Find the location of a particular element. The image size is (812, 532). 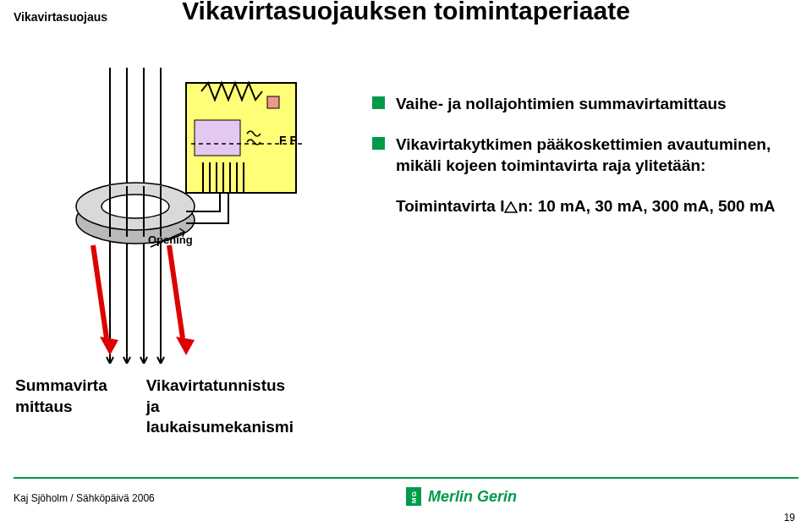

bullet-item: Vikavirtakytkimen pääkoskettimien avautu… is located at coordinates (584, 156).